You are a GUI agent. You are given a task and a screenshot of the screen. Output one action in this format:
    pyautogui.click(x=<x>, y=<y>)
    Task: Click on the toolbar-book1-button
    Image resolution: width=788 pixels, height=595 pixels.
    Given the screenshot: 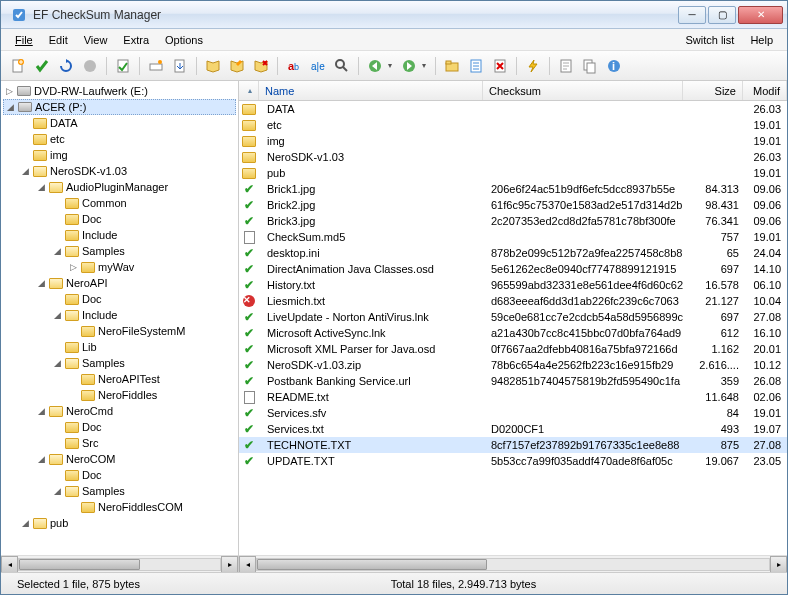 What is the action you would take?
    pyautogui.click(x=213, y=66)
    